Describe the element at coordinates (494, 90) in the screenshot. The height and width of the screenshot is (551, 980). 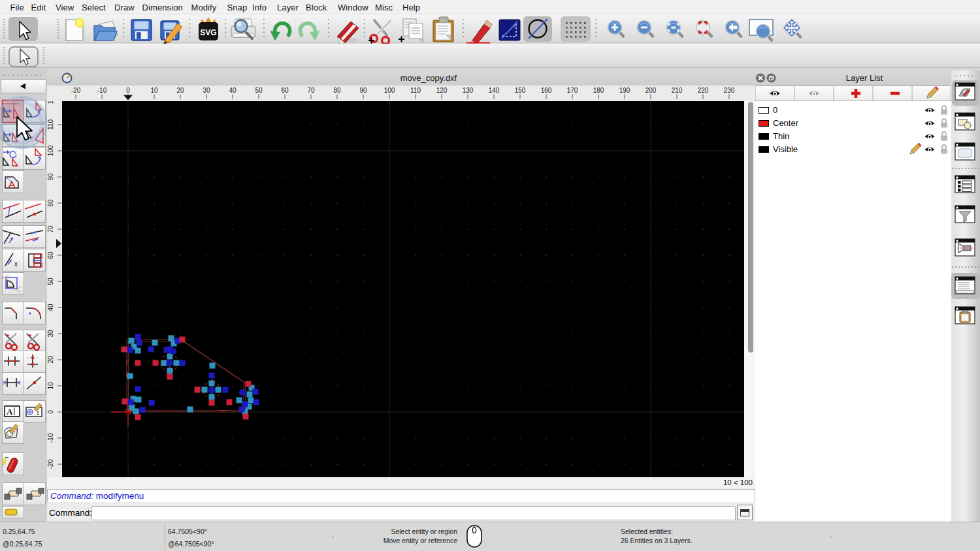
I see `svg-text: 140` at that location.